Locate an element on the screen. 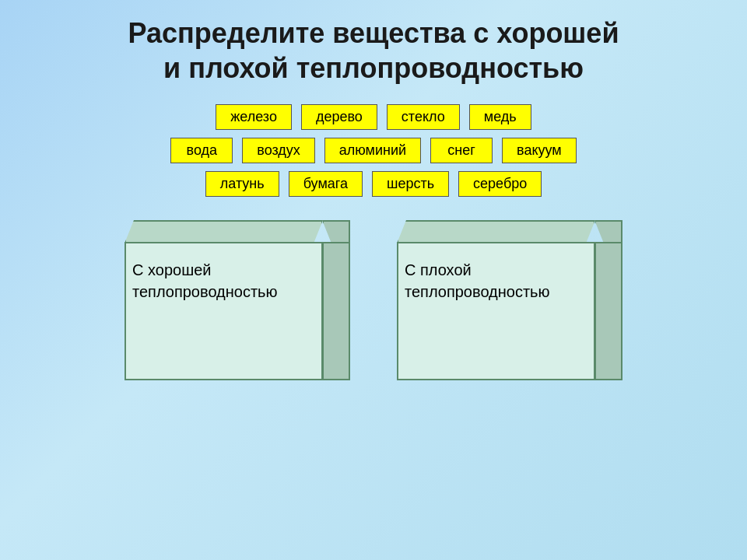 The width and height of the screenshot is (747, 560). box1-label: С хорошейтеплопроводностью is located at coordinates (218, 281).